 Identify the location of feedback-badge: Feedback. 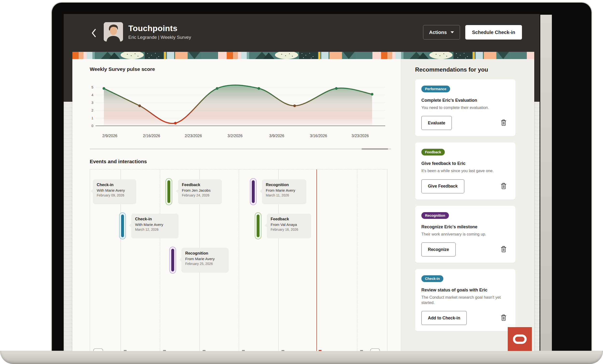
(433, 152).